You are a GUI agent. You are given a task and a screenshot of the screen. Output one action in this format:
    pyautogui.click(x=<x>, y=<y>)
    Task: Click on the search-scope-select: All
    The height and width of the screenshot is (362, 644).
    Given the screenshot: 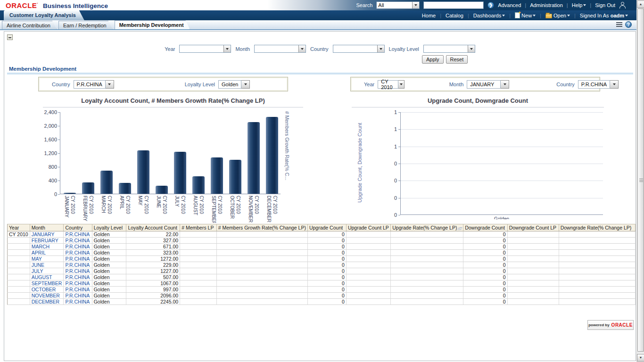 What is the action you would take?
    pyautogui.click(x=398, y=5)
    